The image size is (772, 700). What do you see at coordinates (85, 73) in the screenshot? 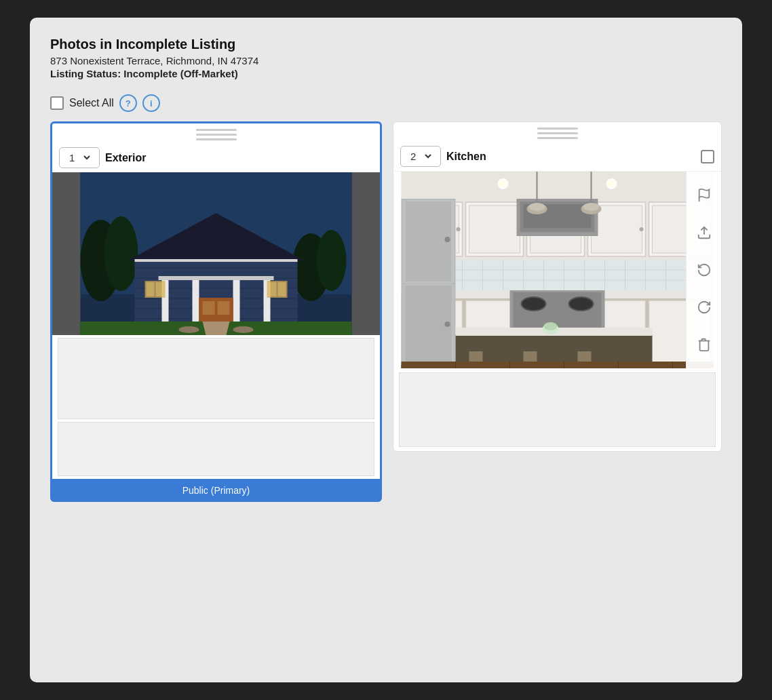
I see `listing-status-label: Listing Status:` at bounding box center [85, 73].